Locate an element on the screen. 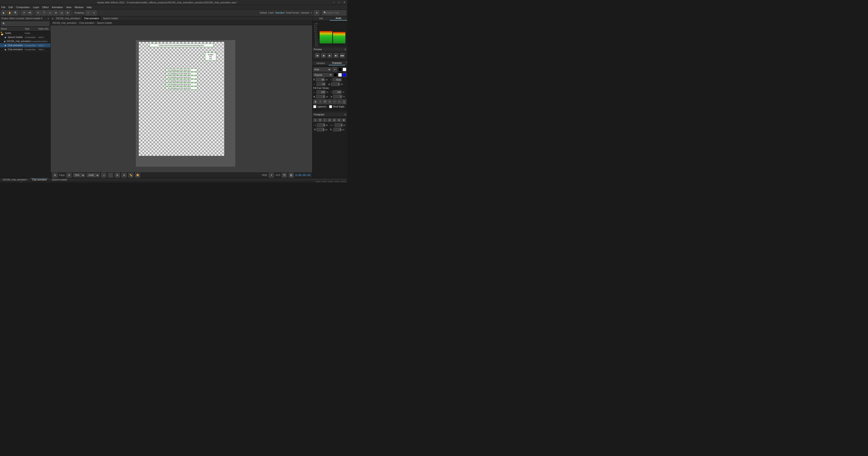 The image size is (868, 456). tl-btn-graph: 📈 is located at coordinates (343, 182).